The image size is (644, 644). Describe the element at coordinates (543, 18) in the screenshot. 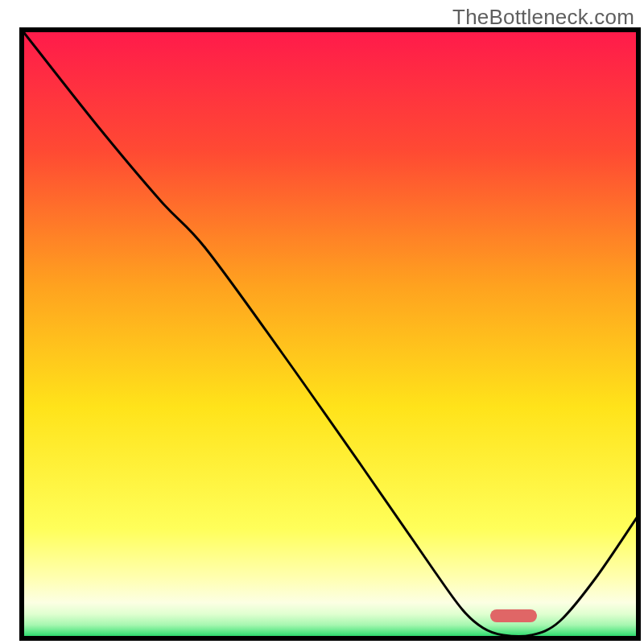

I see `watermark-text: TheBottleneck.com` at that location.